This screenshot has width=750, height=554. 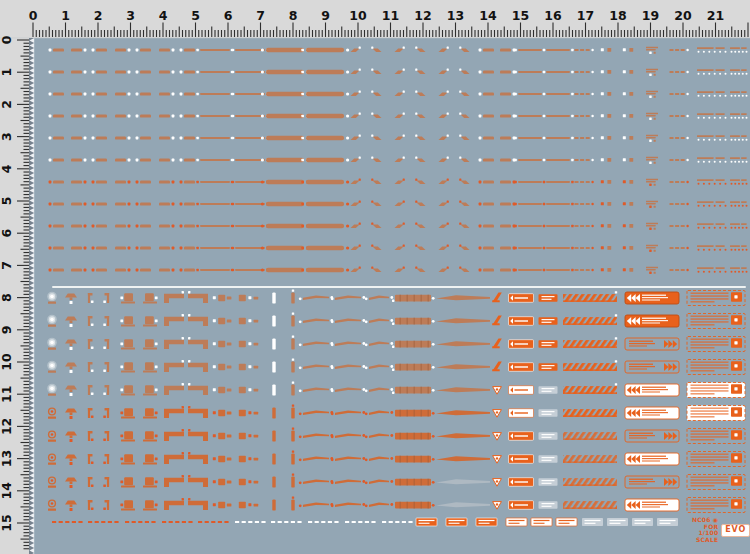 I want to click on brand-logo-text: EVO, so click(x=736, y=530).